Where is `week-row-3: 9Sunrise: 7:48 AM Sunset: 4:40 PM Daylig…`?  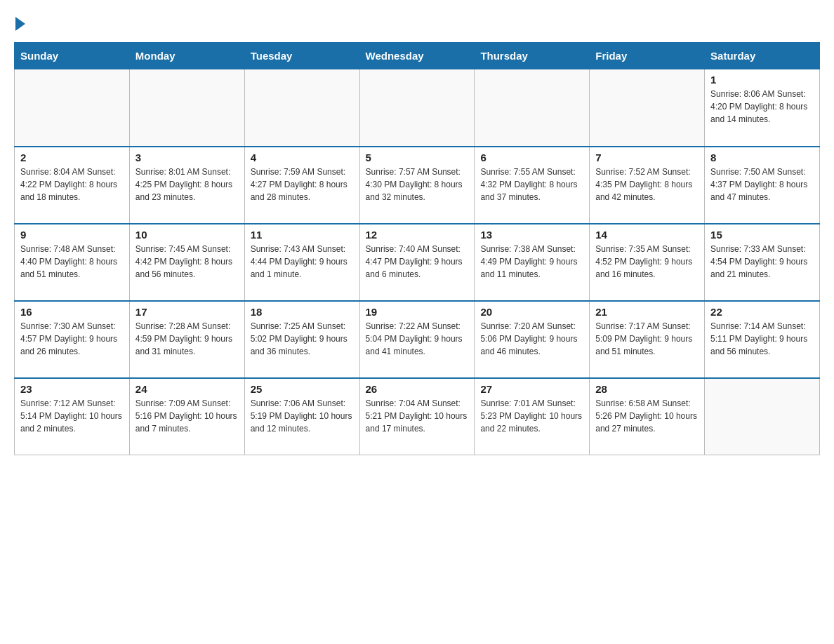
week-row-3: 9Sunrise: 7:48 AM Sunset: 4:40 PM Daylig… is located at coordinates (417, 262).